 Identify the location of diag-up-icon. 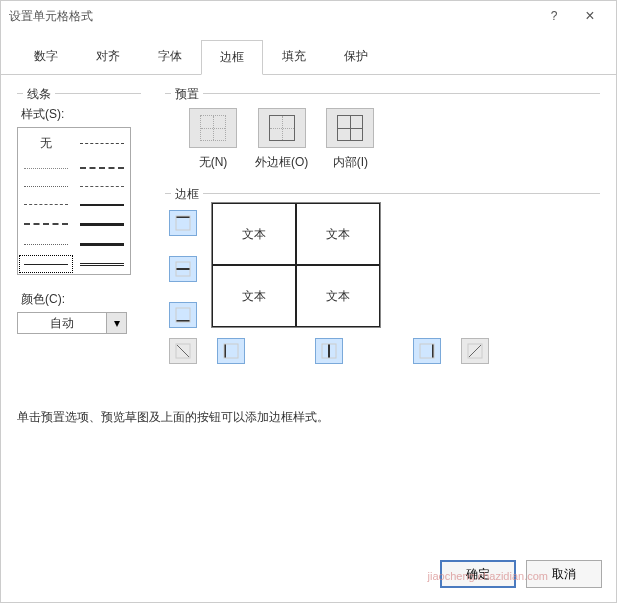
(475, 351).